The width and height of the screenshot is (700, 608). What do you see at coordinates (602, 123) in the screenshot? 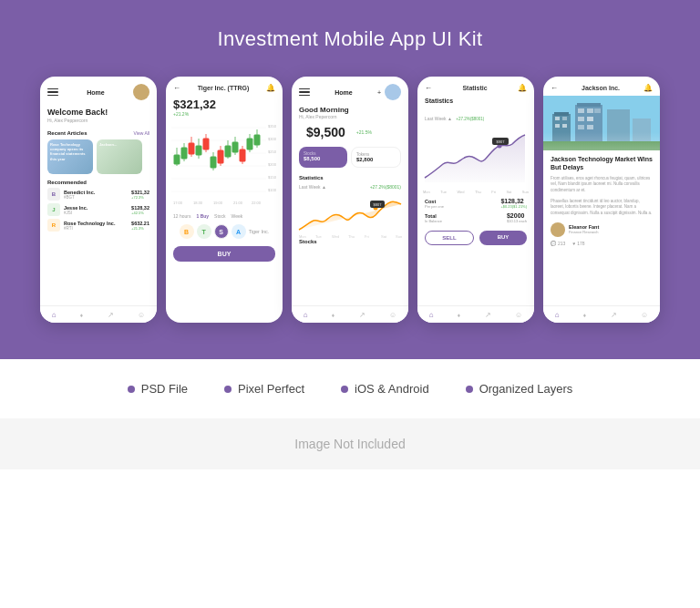
I see `p5-hero-image` at bounding box center [602, 123].